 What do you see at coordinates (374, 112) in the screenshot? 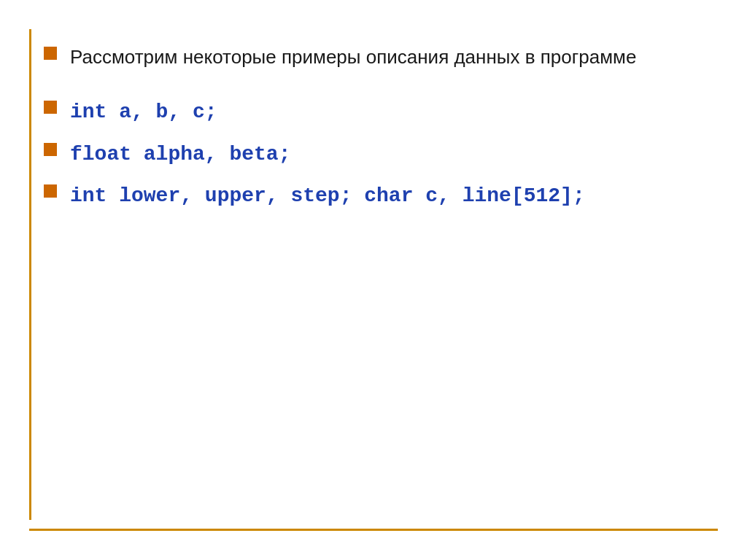
I see `bullet-item-code-1: int a, b, c;` at bounding box center [374, 112].